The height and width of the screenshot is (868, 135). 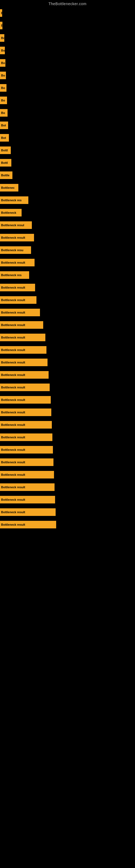 I want to click on bar-label-27: Bottleneck result, so click(x=13, y=350).